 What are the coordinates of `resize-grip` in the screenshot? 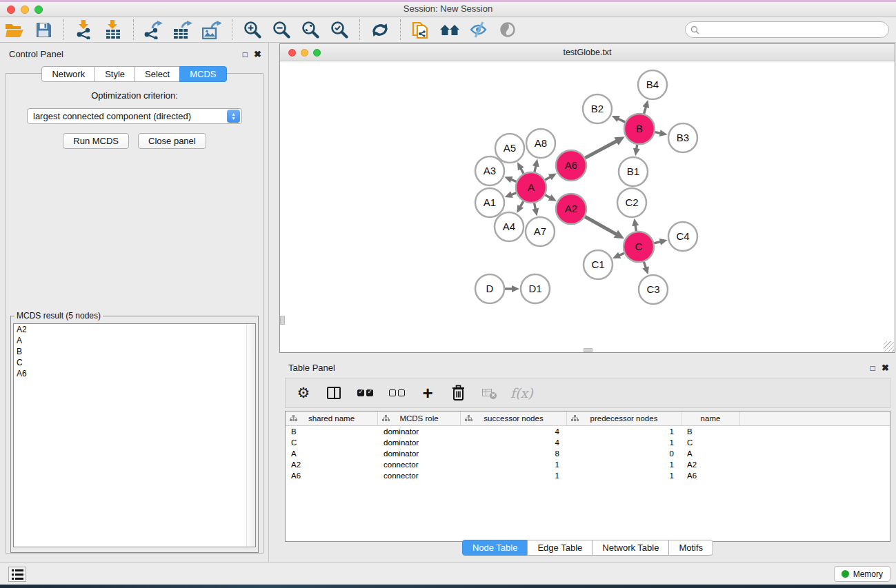 It's located at (888, 346).